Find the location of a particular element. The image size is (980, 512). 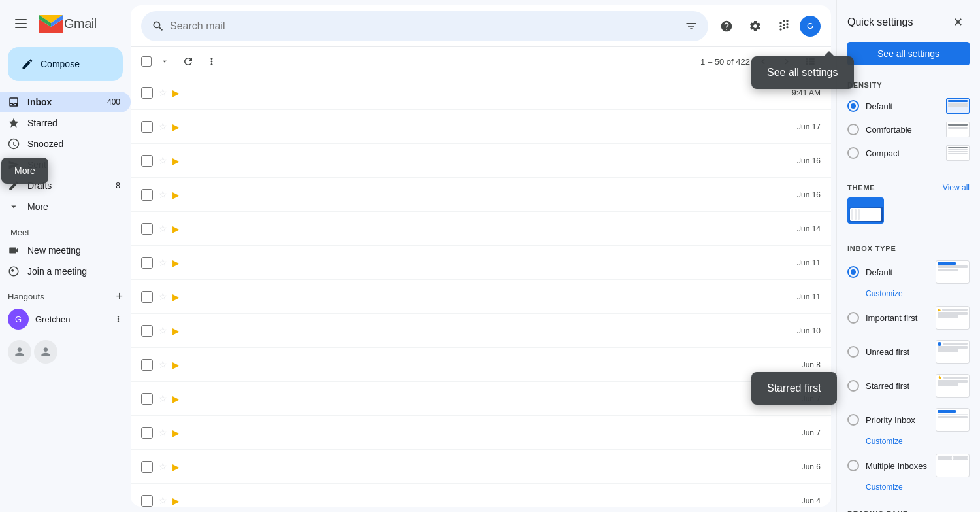

email-date: Jun 11 is located at coordinates (809, 297).